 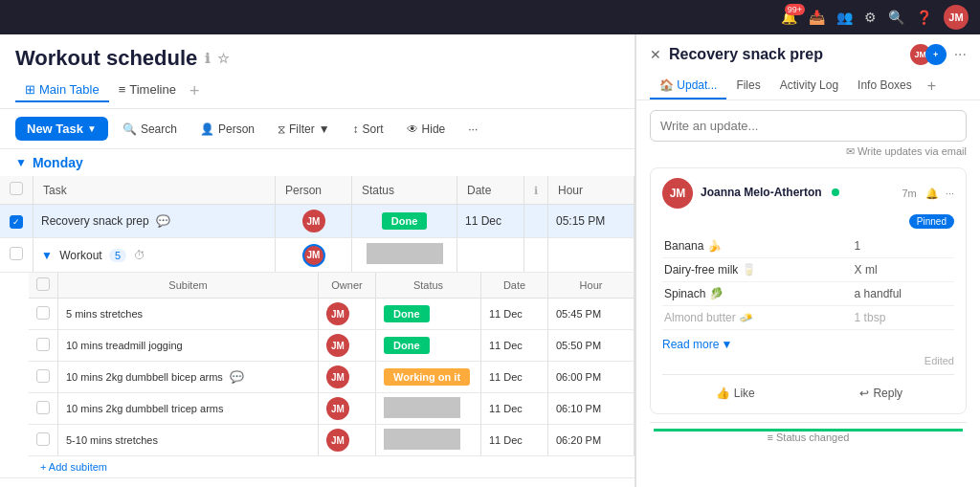 What do you see at coordinates (207, 129) in the screenshot?
I see `person-icon: 👤` at bounding box center [207, 129].